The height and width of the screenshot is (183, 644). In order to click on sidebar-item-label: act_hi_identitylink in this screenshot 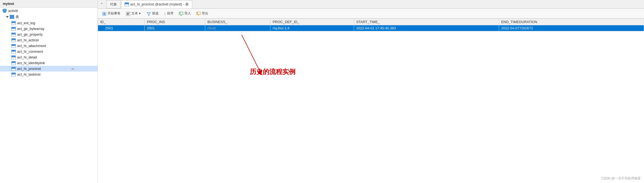, I will do `click(31, 63)`.